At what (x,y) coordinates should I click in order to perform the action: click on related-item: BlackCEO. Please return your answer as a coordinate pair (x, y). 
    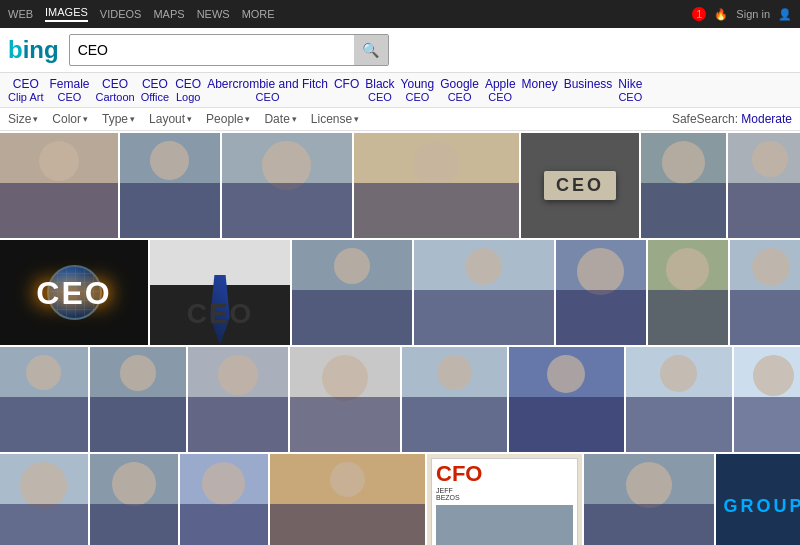
    Looking at the image, I should click on (380, 90).